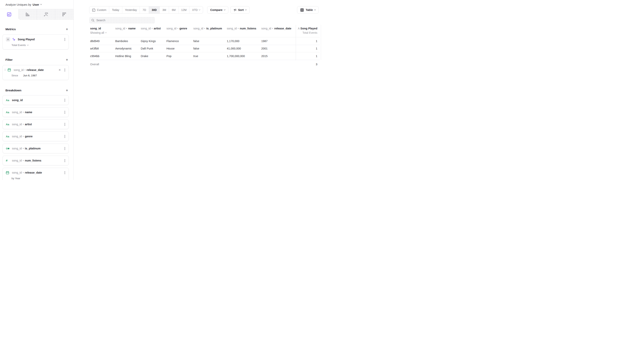 The width and height of the screenshot is (644, 360). Describe the element at coordinates (36, 137) in the screenshot. I see `breakdown-card: song_id genre` at that location.